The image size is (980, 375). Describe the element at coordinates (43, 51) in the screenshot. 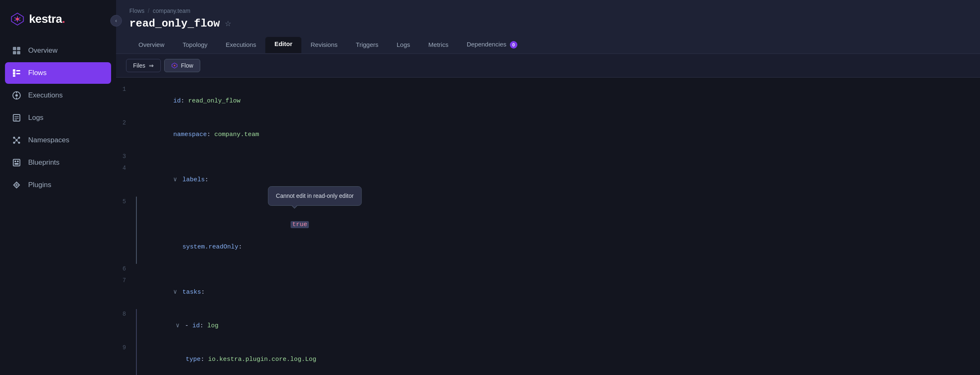

I see `sidebar-item-overview-label: Overview` at that location.